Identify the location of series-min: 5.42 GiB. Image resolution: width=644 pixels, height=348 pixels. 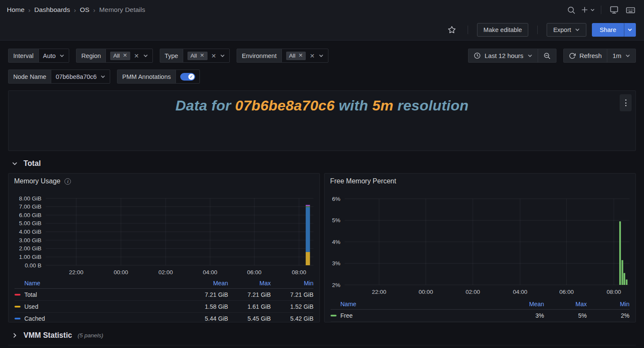
(292, 319).